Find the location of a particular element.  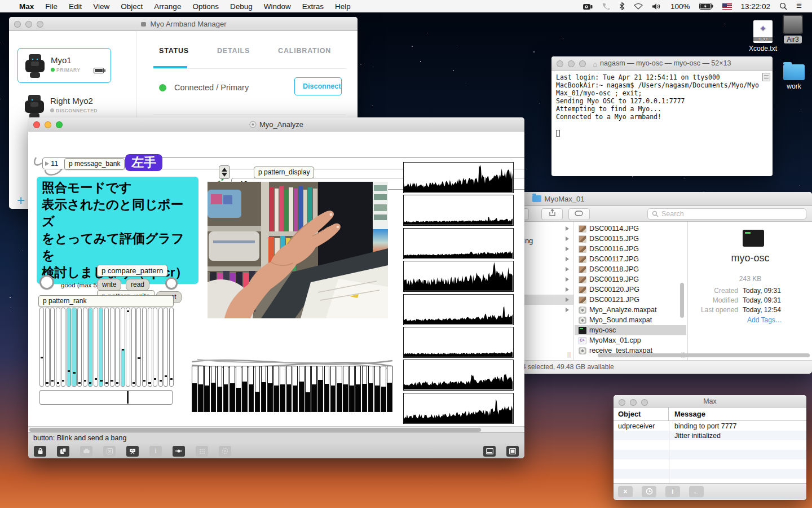

file-row: MyoMax_01.cpp is located at coordinates (630, 340).